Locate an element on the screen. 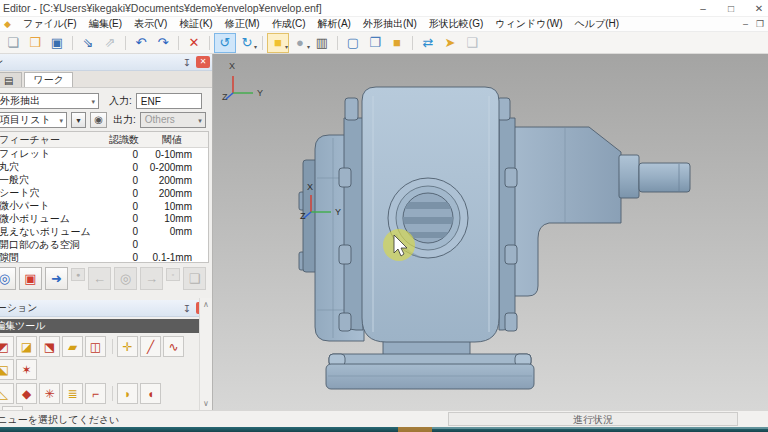 The height and width of the screenshot is (432, 768). layer-tool-icon: ≣ is located at coordinates (72, 394).